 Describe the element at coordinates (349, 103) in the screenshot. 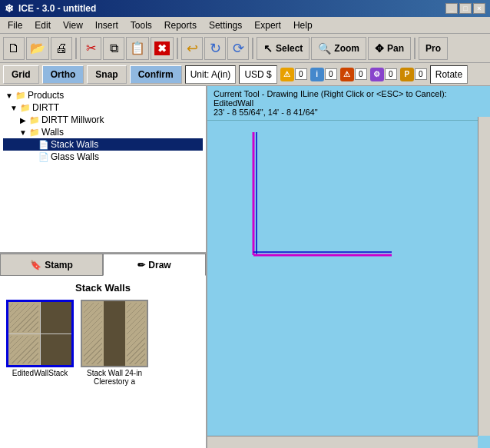

I see `status-bar: Current Tool - Drawing ILine (Right Clic…` at that location.